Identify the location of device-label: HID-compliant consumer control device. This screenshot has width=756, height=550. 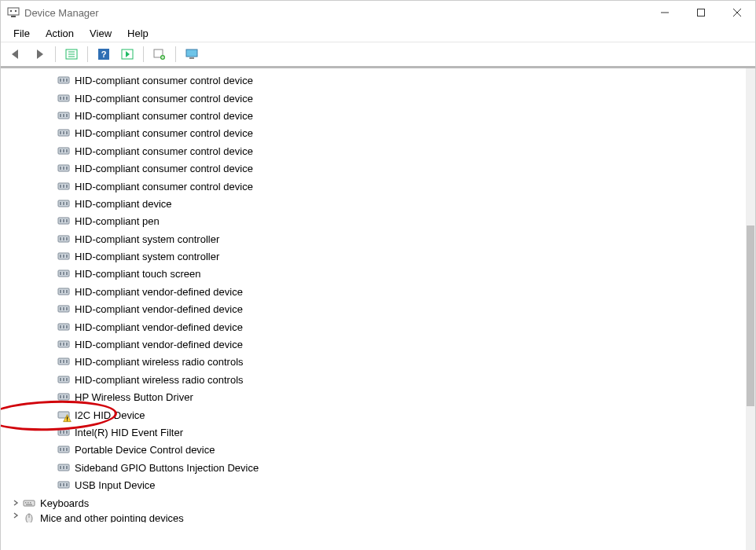
(163, 116).